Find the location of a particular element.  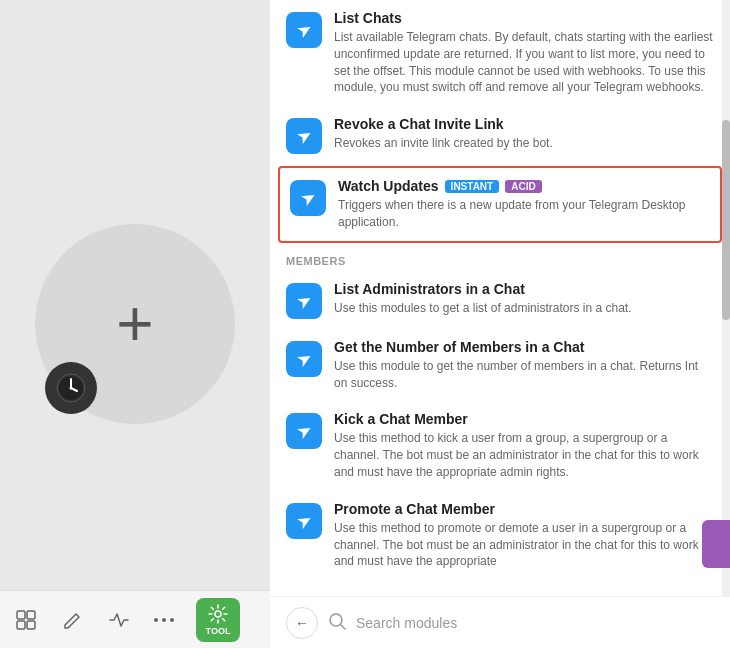

module-desc-revoke-invite: Revokes an invite link created by the bo… is located at coordinates (524, 144).